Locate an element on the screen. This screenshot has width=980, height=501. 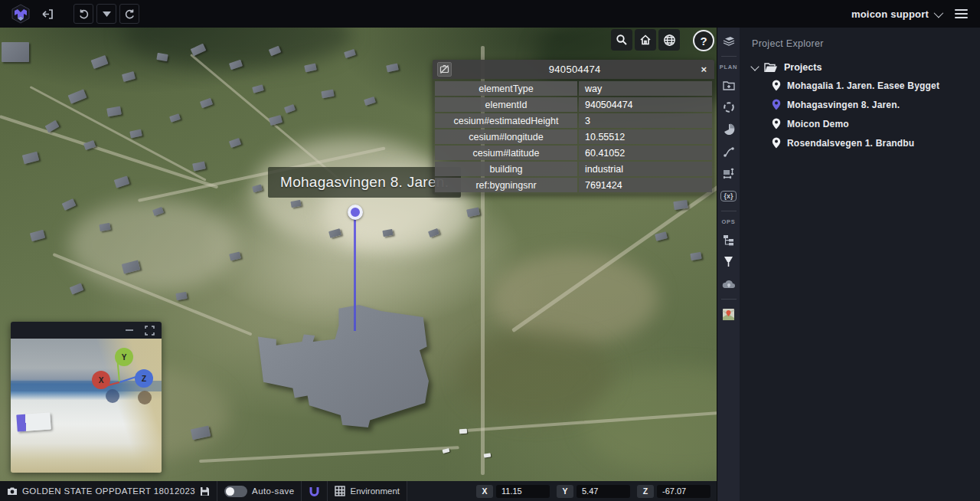
map-pin-icon is located at coordinates (729, 262).